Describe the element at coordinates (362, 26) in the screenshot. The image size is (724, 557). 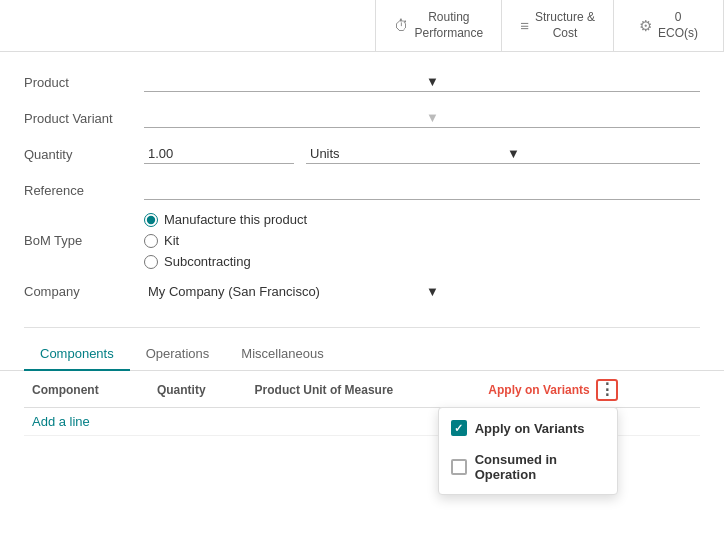
I see `top-nav: ⏱ Routing Performance ≡ Structure & Cost…` at that location.